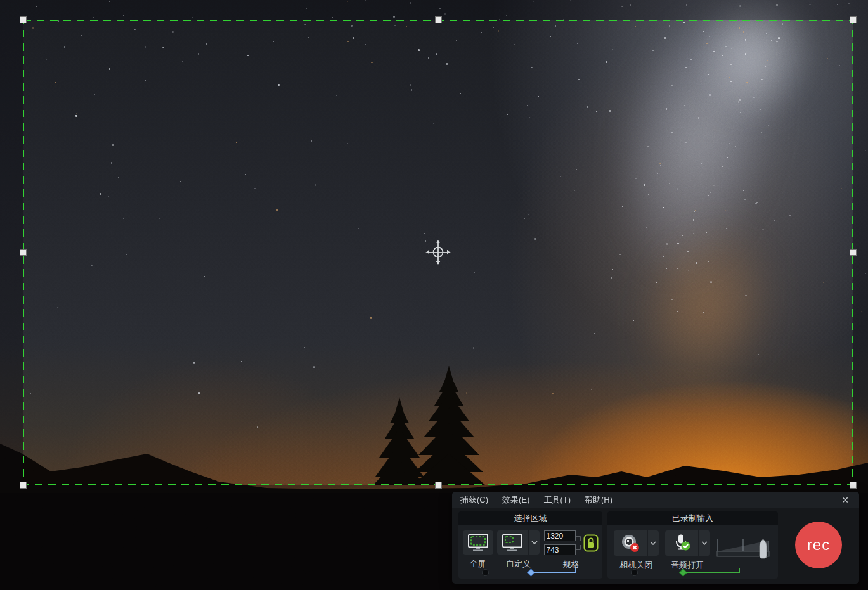  I want to click on selection-handle-bottom-right, so click(853, 485).